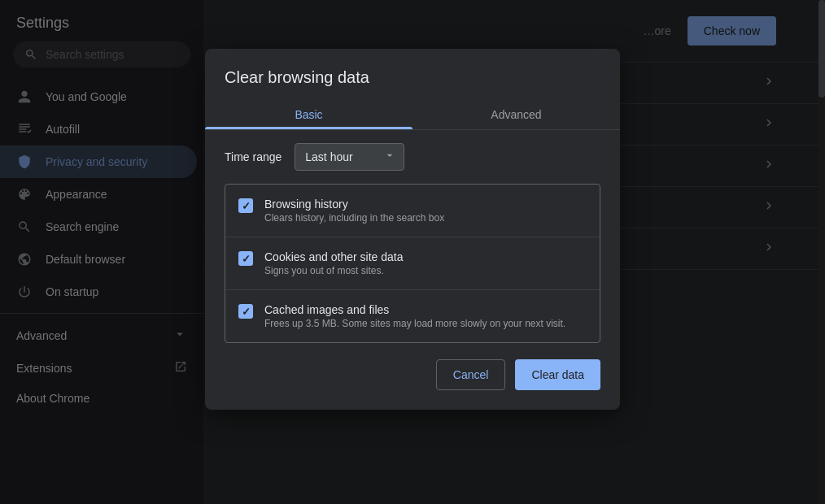  I want to click on checkbox-cached-images-desc: Frees up 3.5 MB. Some sites may load mor…, so click(415, 324).